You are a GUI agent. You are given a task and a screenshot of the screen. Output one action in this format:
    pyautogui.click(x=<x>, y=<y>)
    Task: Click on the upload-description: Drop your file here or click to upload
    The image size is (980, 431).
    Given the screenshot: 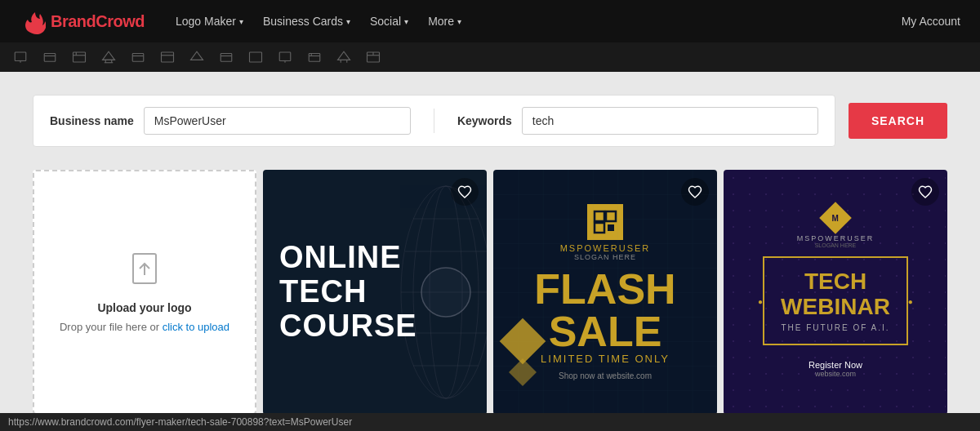 What is the action you would take?
    pyautogui.click(x=145, y=327)
    